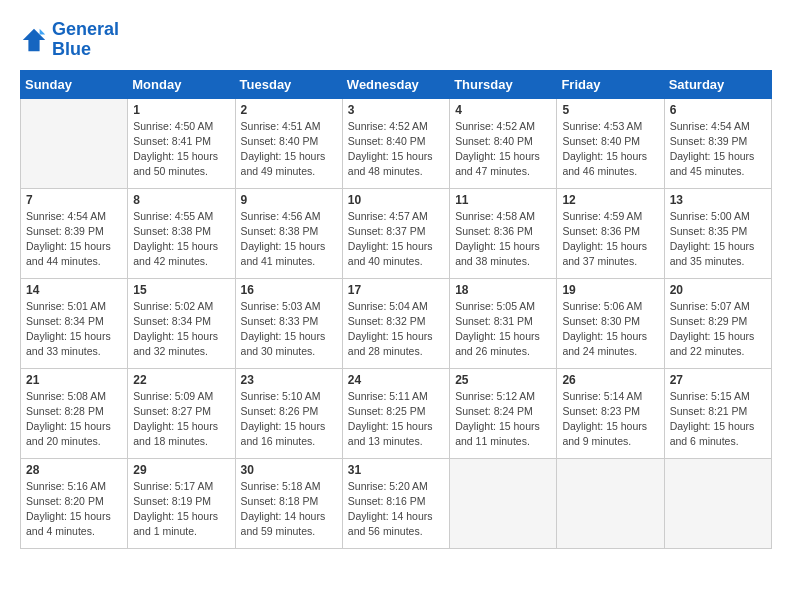  Describe the element at coordinates (181, 150) in the screenshot. I see `day-info: Sunrise: 4:50 AM Sunset: 8:41 PM Dayligh…` at that location.